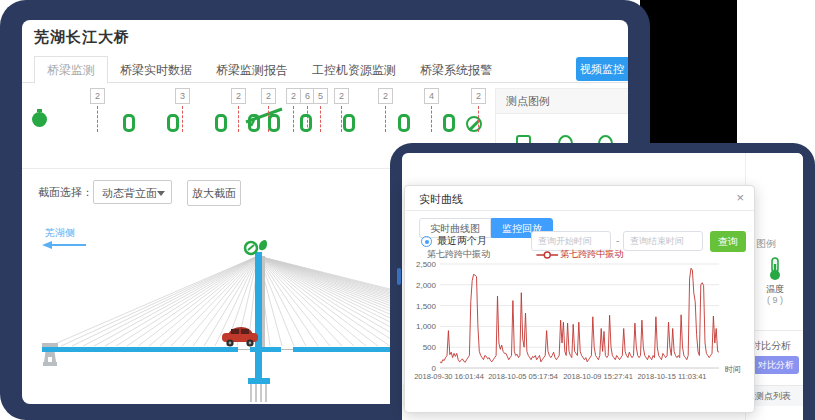  I want to click on svg-text: 2,500, so click(426, 264).